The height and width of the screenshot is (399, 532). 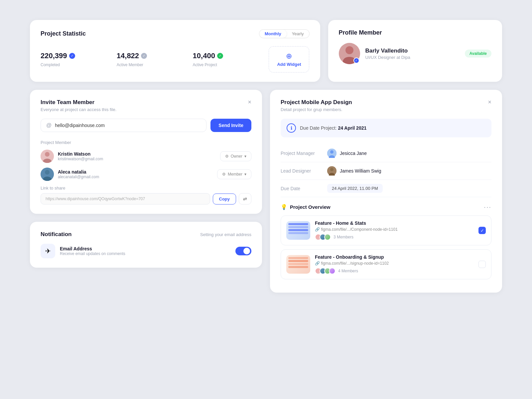 What do you see at coordinates (304, 189) in the screenshot?
I see `due-date-field-label: Due Date` at bounding box center [304, 189].